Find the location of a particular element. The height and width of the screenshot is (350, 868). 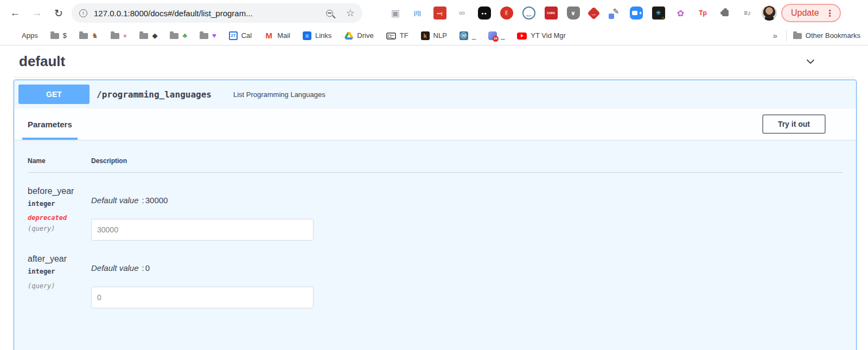

default-value-number: 30000 is located at coordinates (157, 200).